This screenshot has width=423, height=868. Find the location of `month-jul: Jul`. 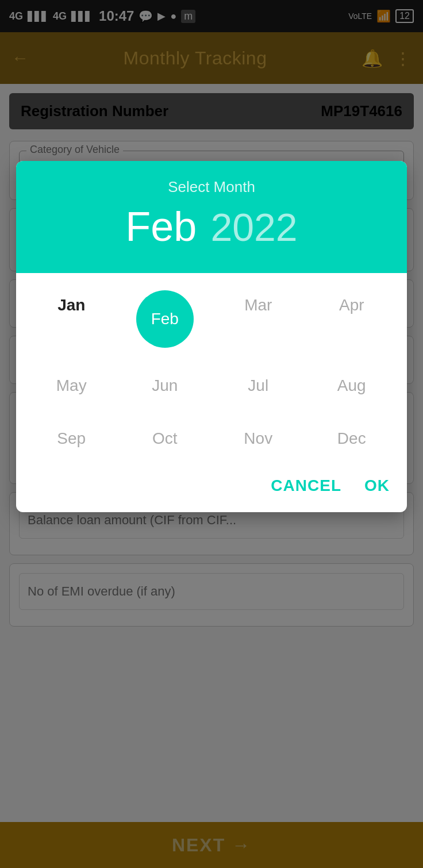

month-jul: Jul is located at coordinates (259, 386).